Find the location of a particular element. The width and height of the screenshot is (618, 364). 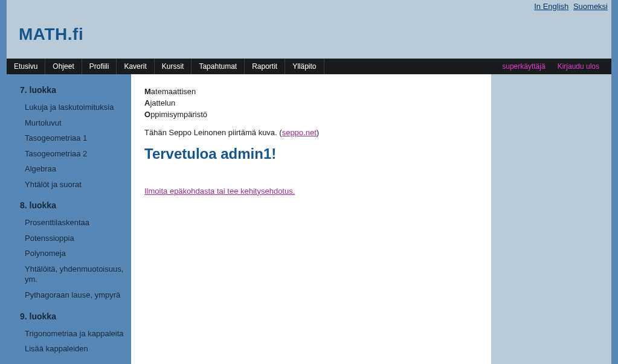

welcome-heading: Tervetuloa admin1! is located at coordinates (311, 154).